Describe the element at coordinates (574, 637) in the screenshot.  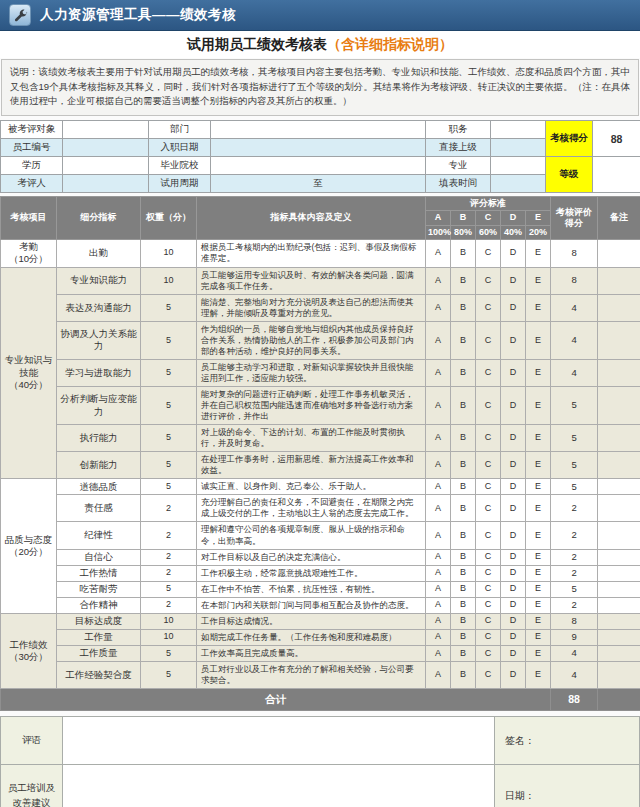
I see `evaluation-score: 9` at that location.